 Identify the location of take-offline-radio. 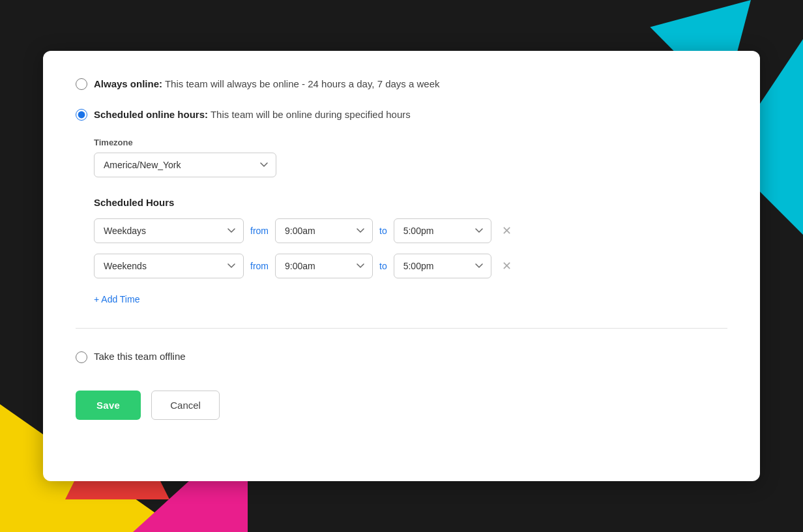
(81, 357).